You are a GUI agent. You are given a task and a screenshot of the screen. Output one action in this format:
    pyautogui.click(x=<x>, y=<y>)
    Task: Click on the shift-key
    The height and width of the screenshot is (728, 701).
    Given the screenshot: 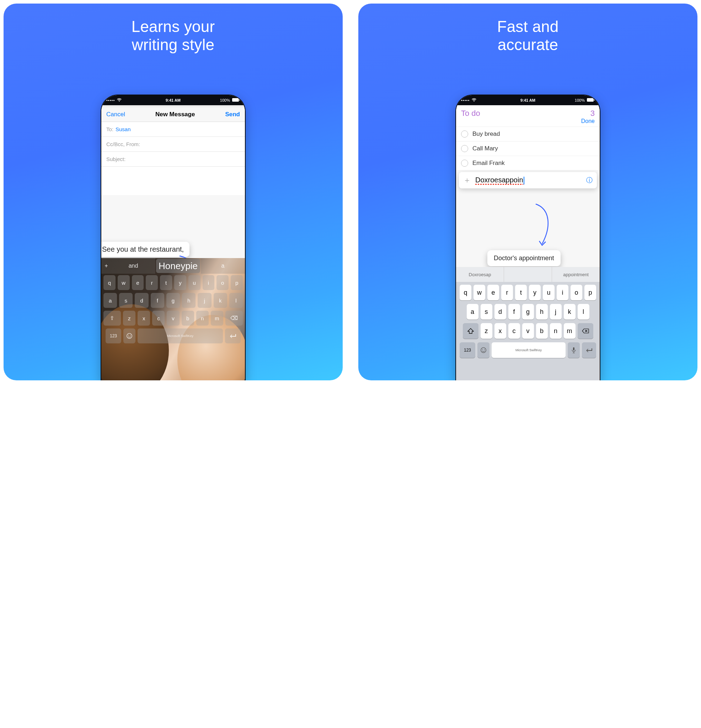 What is the action you would take?
    pyautogui.click(x=471, y=331)
    